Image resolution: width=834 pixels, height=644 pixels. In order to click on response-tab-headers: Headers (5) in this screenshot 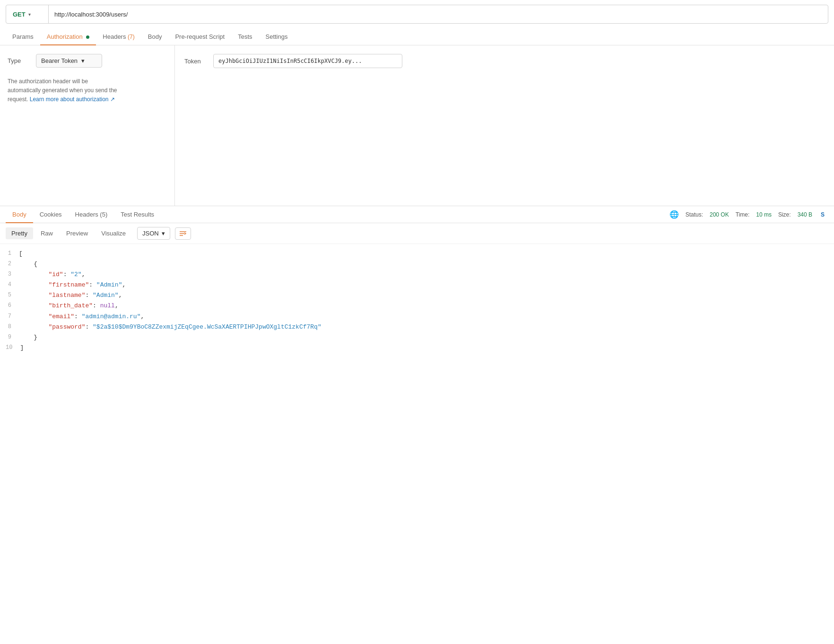, I will do `click(92, 215)`.